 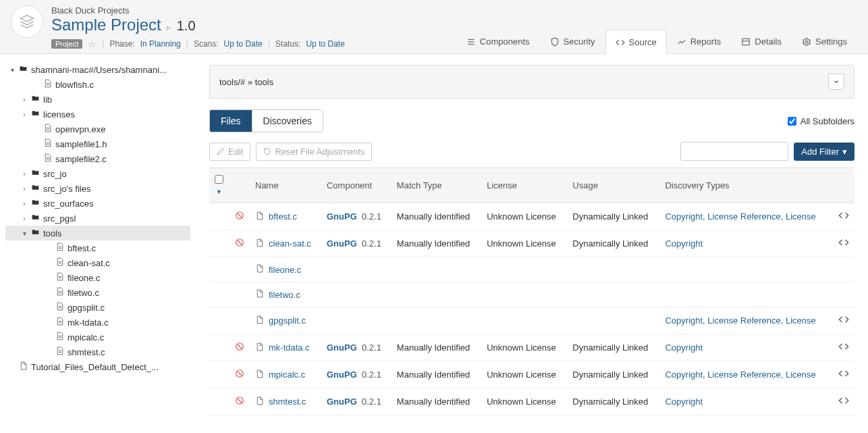 What do you see at coordinates (532, 217) in the screenshot?
I see `table-row: bftest.c GnuPG 0.2.1 Manually Identified…` at bounding box center [532, 217].